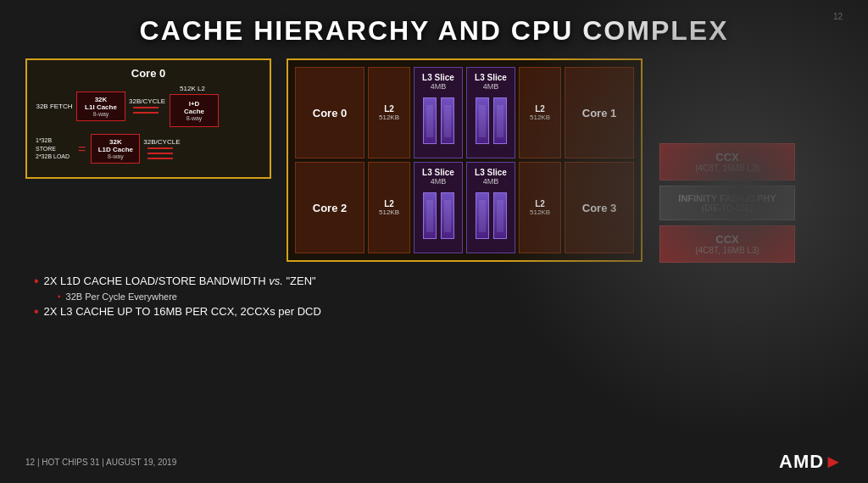 This screenshot has height=483, width=868. I want to click on legend-ccx-bottom-sub: (4C8T, 16MB L3), so click(727, 251).